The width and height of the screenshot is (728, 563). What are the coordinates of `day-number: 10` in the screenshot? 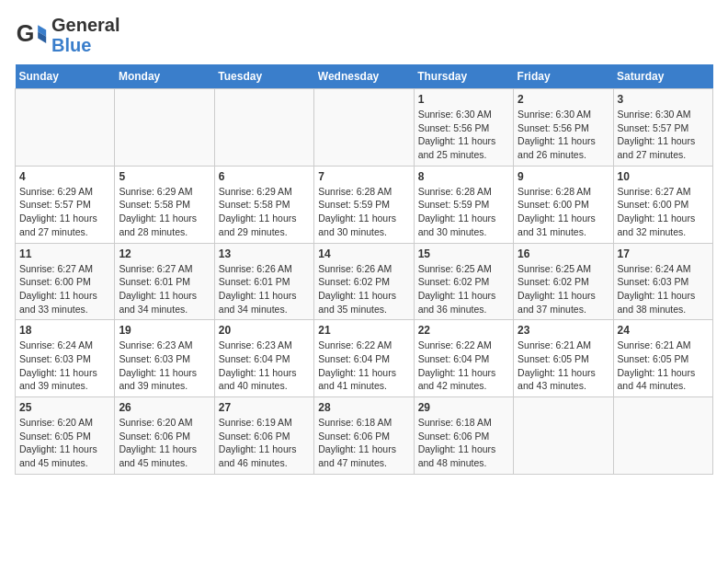 It's located at (664, 177).